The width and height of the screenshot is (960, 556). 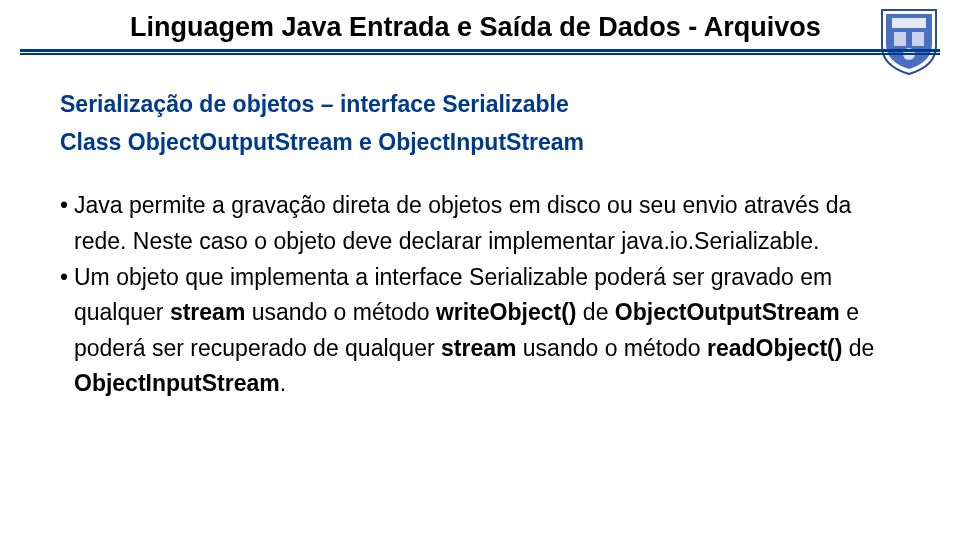 I want to click on b2-mid4: usando o método, so click(x=612, y=348).